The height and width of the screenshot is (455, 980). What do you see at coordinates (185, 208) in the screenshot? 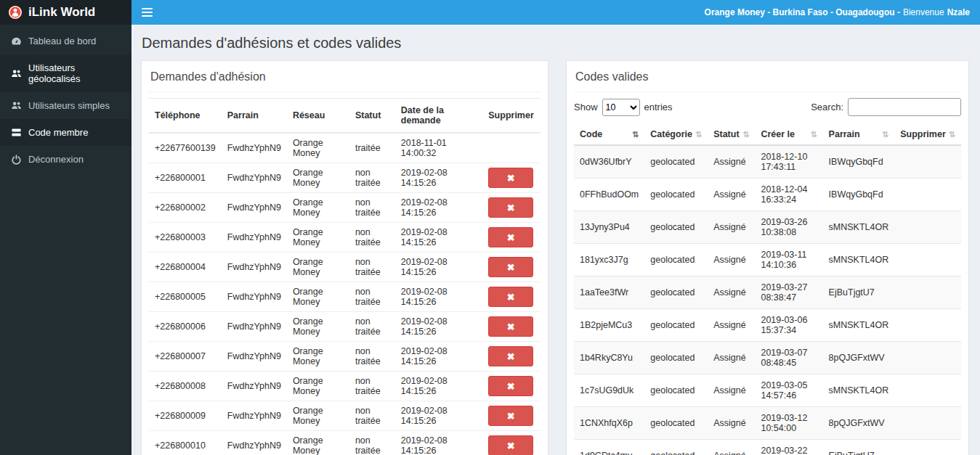
I see `cell: +226800002` at bounding box center [185, 208].